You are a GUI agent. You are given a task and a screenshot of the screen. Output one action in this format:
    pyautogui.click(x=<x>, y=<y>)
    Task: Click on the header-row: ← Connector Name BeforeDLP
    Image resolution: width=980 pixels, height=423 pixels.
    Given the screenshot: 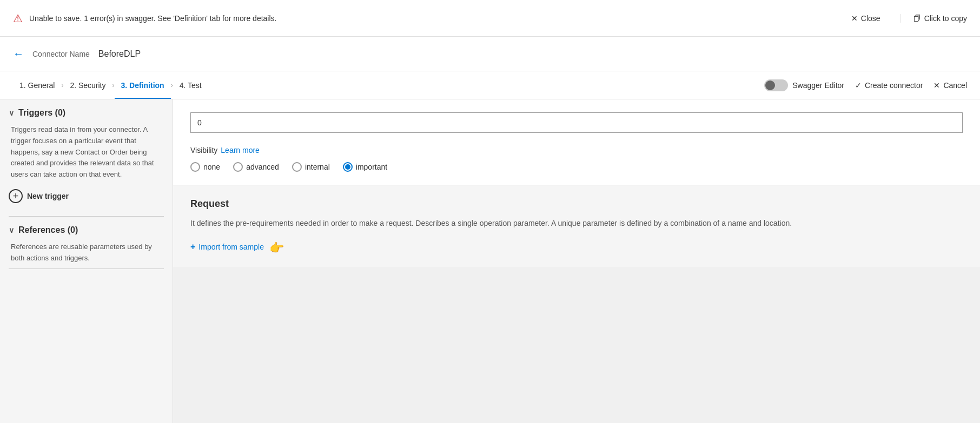 What is the action you would take?
    pyautogui.click(x=490, y=54)
    